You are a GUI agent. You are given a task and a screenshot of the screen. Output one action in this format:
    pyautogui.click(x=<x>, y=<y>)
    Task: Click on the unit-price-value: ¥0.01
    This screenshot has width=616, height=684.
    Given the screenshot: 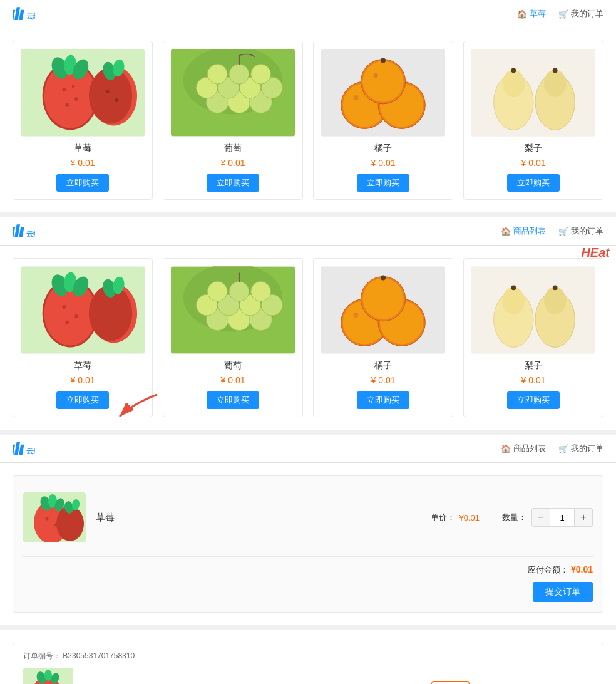 What is the action you would take?
    pyautogui.click(x=470, y=517)
    